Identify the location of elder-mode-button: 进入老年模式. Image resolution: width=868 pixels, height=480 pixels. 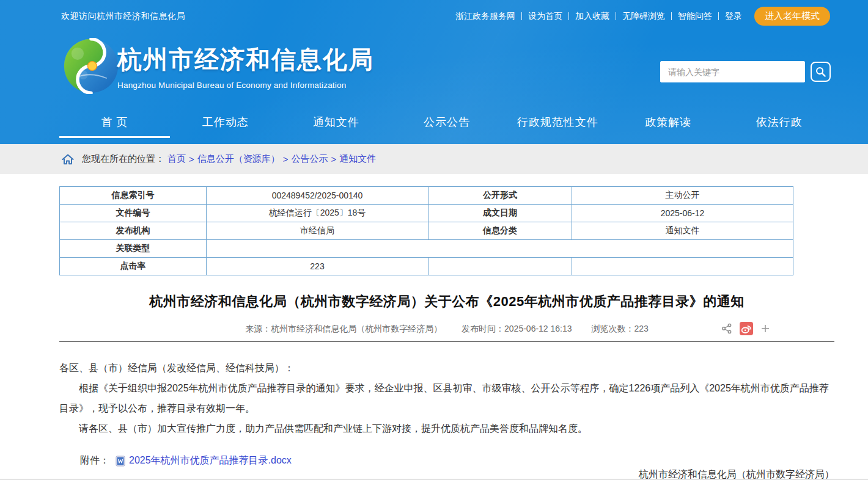
(792, 16).